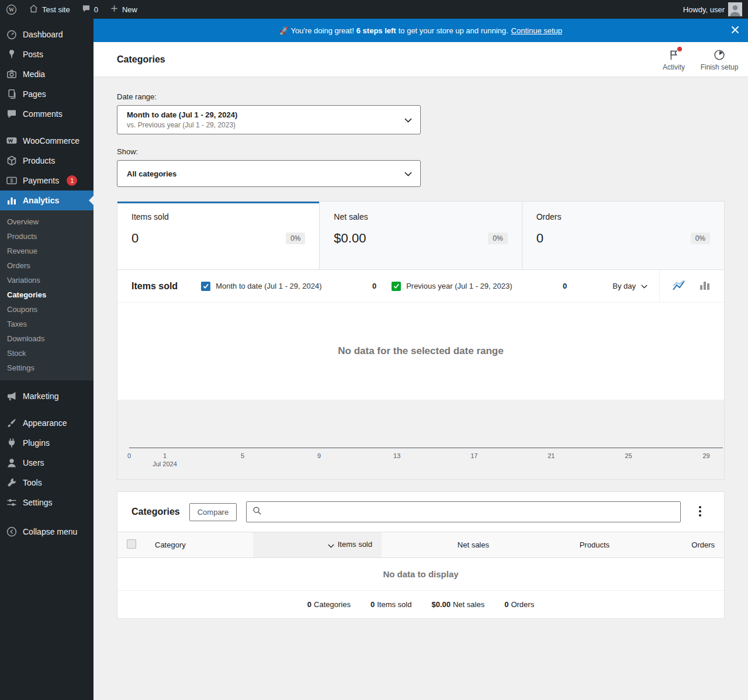 The height and width of the screenshot is (700, 748). I want to click on submenu-item-overview: Overview, so click(47, 222).